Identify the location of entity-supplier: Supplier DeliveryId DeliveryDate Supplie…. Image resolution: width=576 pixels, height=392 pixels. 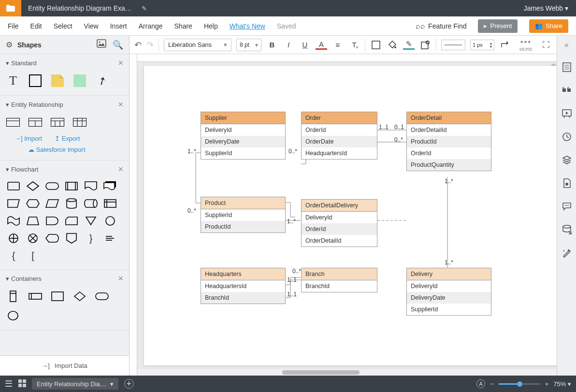
(243, 135).